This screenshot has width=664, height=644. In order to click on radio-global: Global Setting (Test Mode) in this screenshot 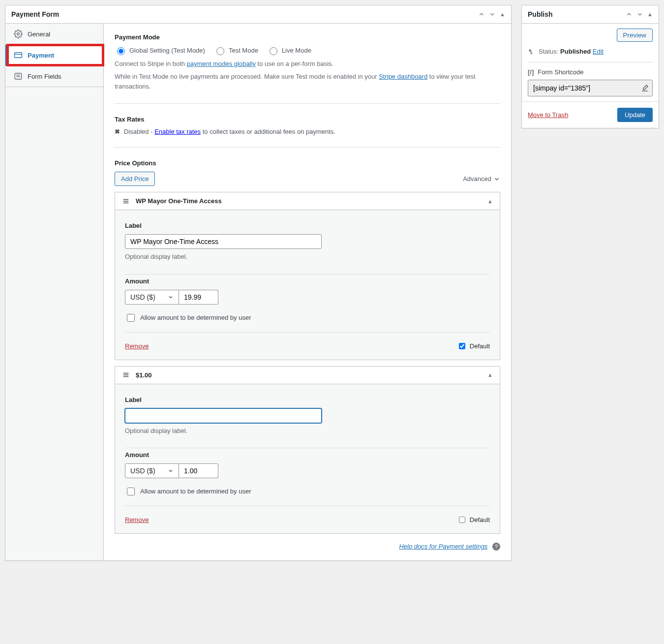, I will do `click(160, 50)`.